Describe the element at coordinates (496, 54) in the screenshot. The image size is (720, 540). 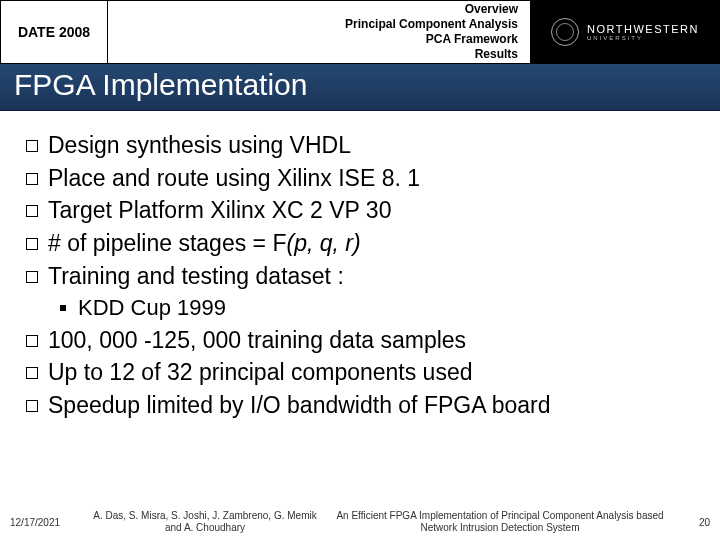
I see `section-item: Results` at that location.